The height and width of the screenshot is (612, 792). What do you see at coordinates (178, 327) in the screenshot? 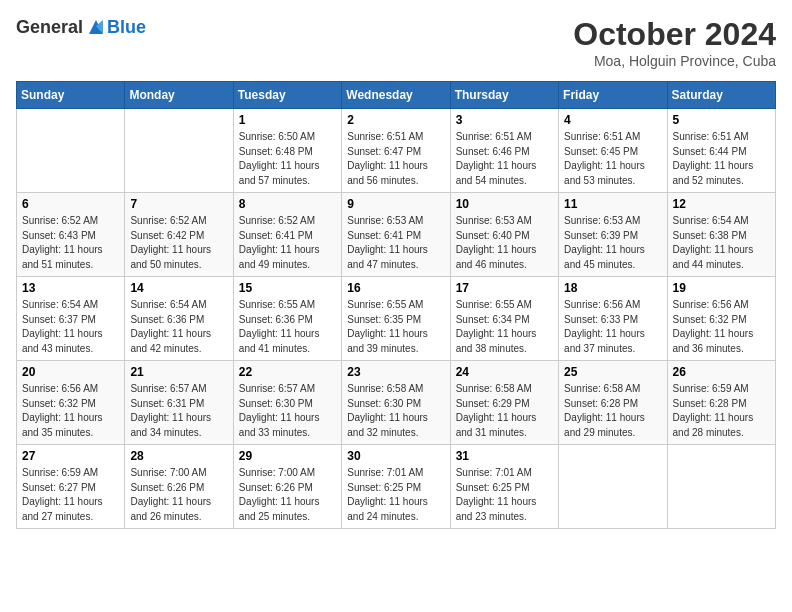
I see `day-info: Sunrise: 6:54 AM Sunset: 6:36 PM Dayligh…` at bounding box center [178, 327].